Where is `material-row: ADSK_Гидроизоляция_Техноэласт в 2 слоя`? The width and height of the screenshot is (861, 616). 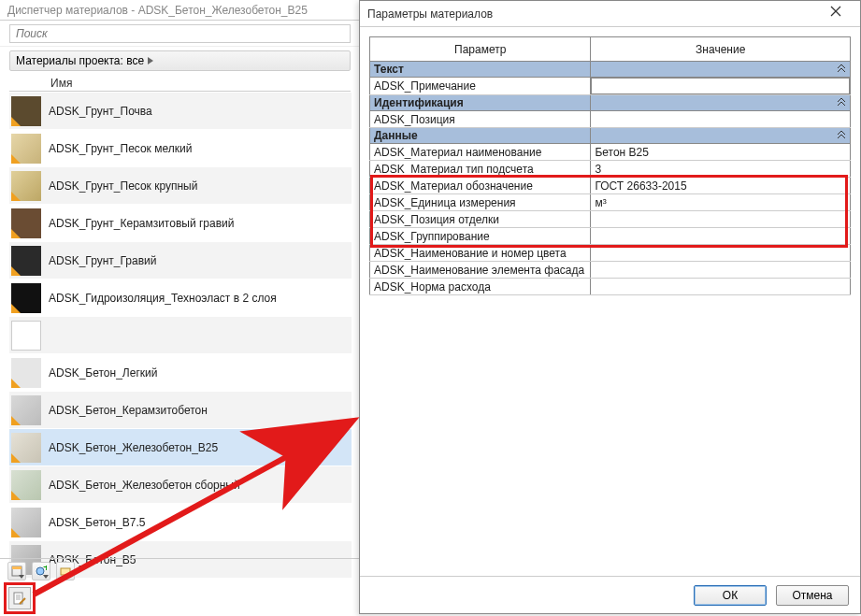
material-row: ADSK_Гидроизоляция_Техноэласт в 2 слоя is located at coordinates (180, 297).